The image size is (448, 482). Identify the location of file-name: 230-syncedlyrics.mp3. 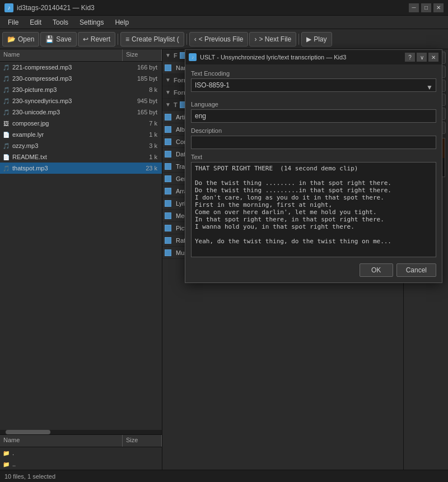
(66, 101).